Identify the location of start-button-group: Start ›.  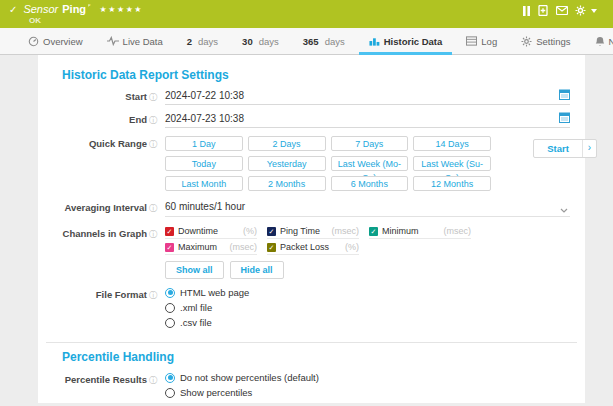
(565, 148).